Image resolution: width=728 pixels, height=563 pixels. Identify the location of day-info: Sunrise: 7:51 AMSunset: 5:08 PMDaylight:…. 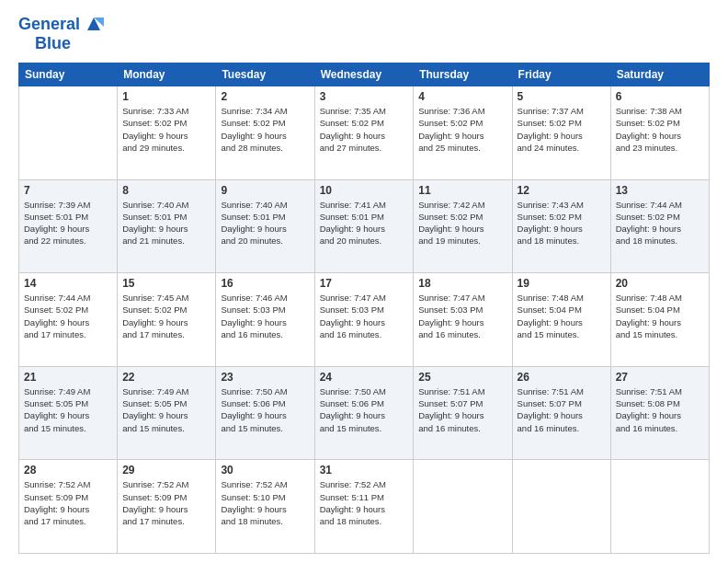
(660, 410).